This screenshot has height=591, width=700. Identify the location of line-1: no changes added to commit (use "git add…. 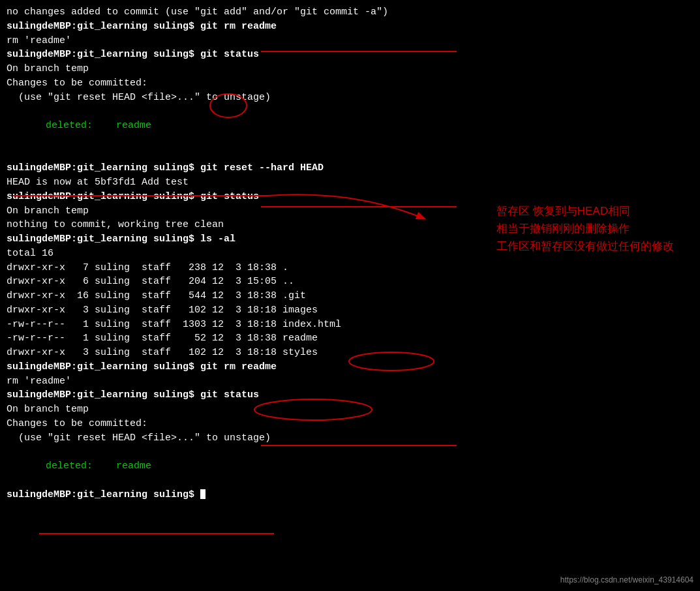
(350, 12).